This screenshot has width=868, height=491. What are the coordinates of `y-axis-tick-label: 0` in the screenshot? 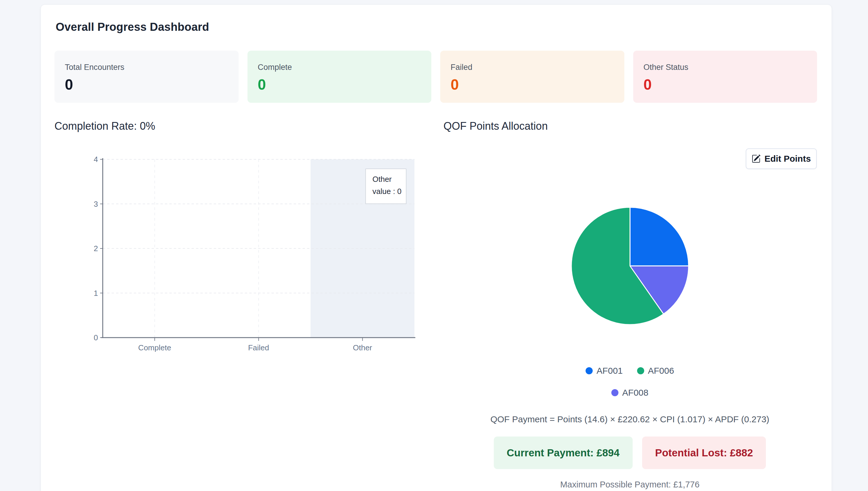 It's located at (96, 338).